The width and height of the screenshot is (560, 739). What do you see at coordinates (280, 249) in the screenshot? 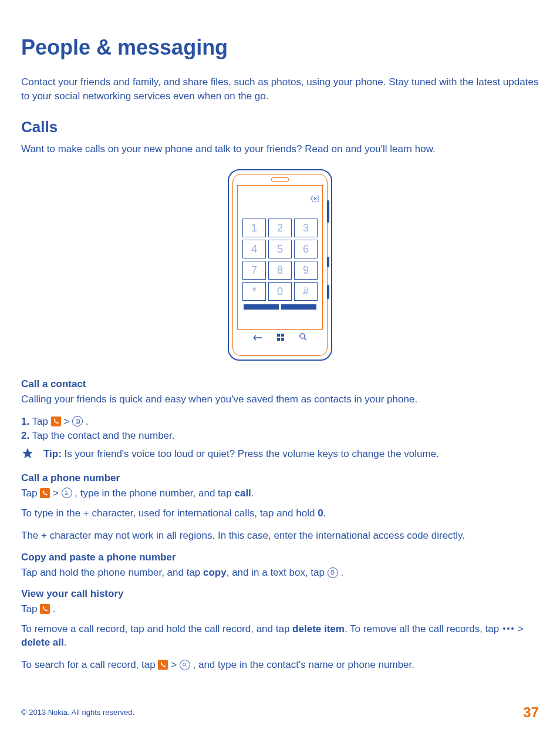
I see `key-5: 5` at bounding box center [280, 249].